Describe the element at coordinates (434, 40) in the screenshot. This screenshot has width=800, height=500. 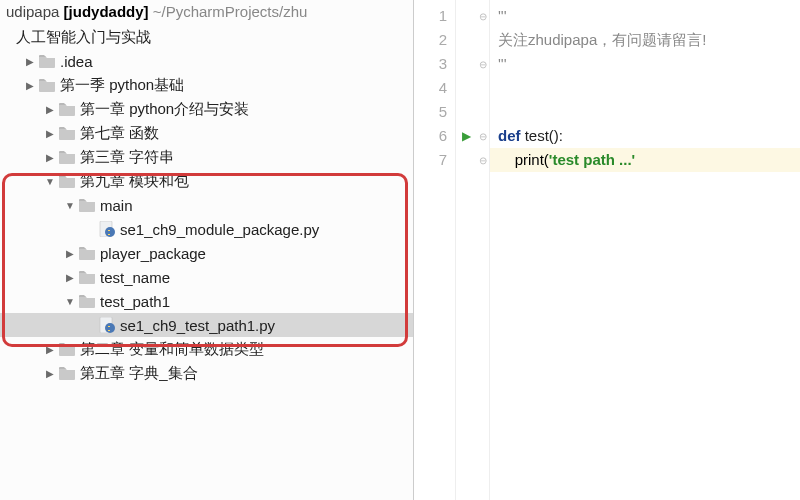
I see `line-number: 2` at that location.